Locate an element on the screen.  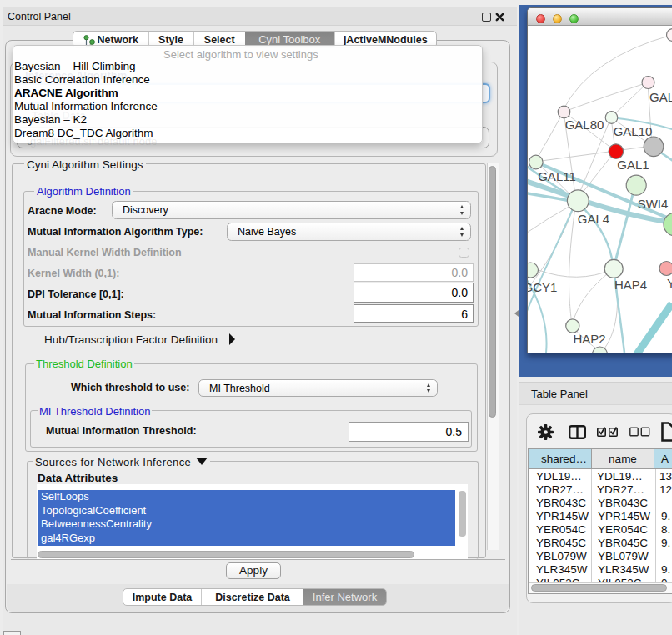
svg-text: HAP2 is located at coordinates (589, 338).